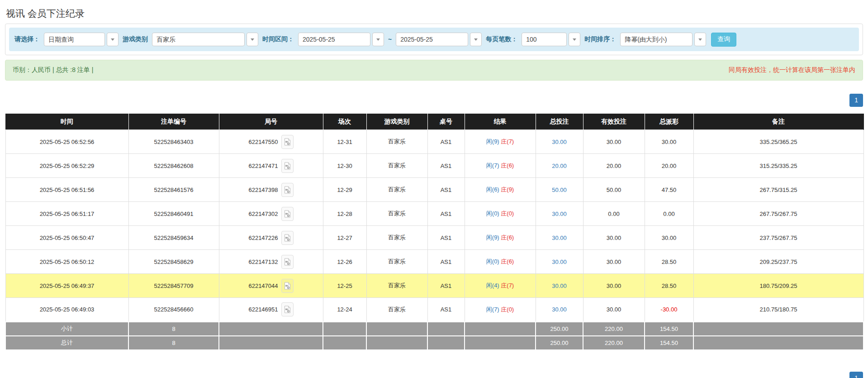 The image size is (868, 378). What do you see at coordinates (434, 39) in the screenshot?
I see `filter-bar: 请选择： 日期查询 游戏类别 百家乐 时间区间： 2025-05-25 ~ 20…` at bounding box center [434, 39].